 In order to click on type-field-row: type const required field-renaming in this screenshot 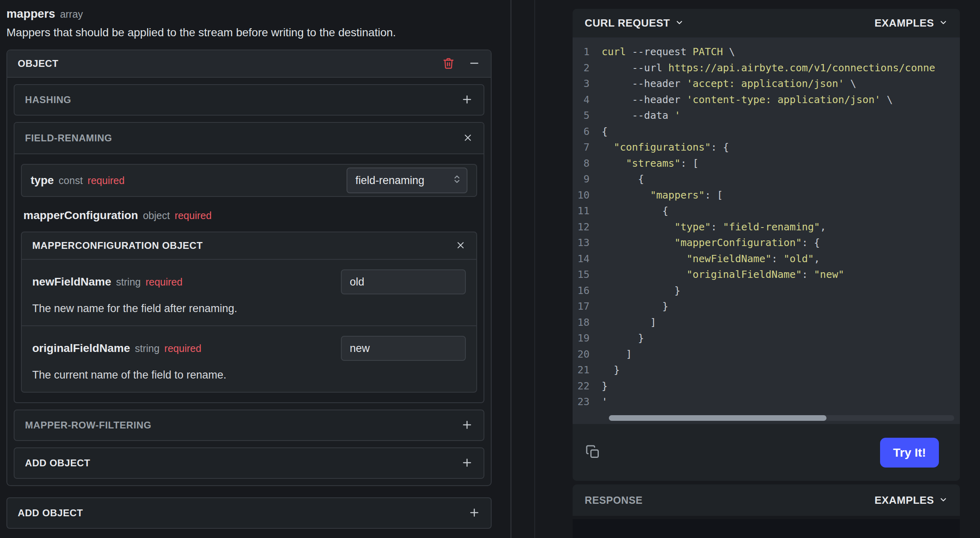, I will do `click(249, 180)`.